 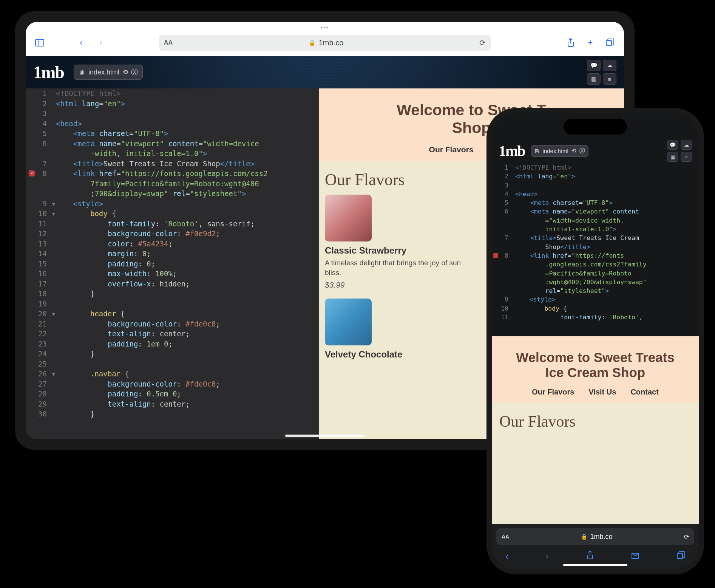 What do you see at coordinates (635, 556) in the screenshot?
I see `bookmarks-icon` at bounding box center [635, 556].